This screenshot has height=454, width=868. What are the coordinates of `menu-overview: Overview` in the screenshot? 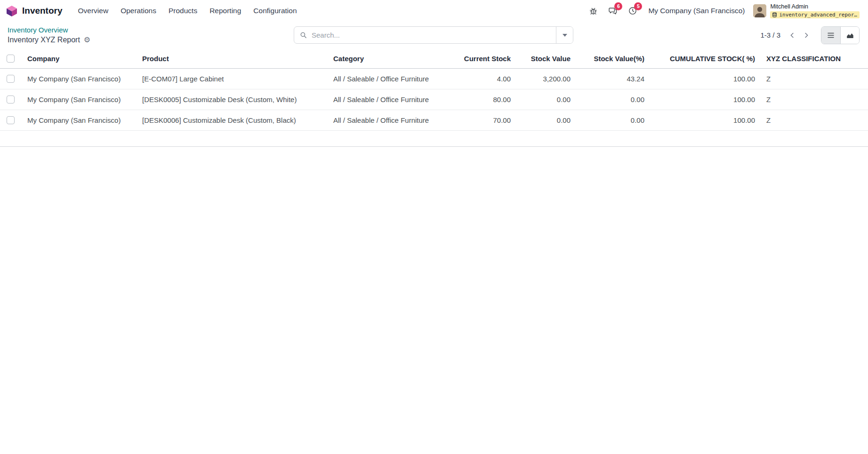 It's located at (93, 11).